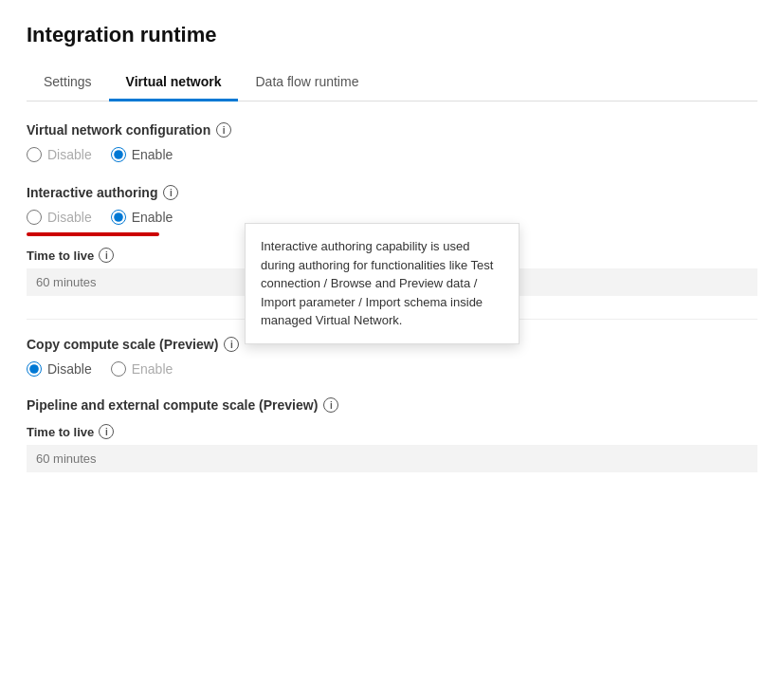  What do you see at coordinates (34, 369) in the screenshot?
I see `copy-compute-disable-radio` at bounding box center [34, 369].